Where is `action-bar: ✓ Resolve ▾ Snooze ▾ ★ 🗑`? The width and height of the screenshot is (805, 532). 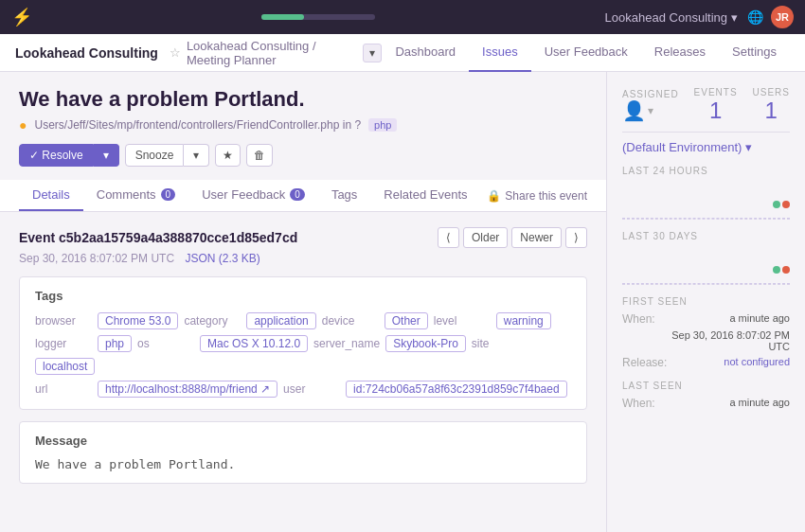
action-bar: ✓ Resolve ▾ Snooze ▾ ★ 🗑 is located at coordinates (303, 155).